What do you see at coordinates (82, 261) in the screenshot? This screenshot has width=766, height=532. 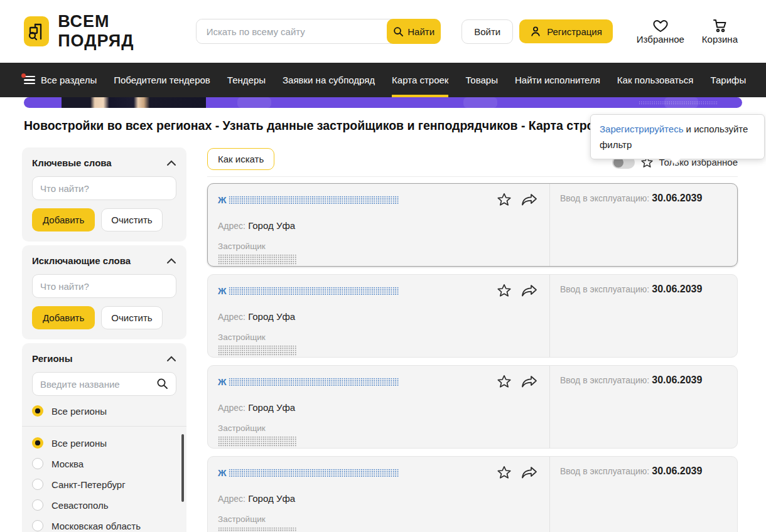 I see `exclude-panel-title: Исключающие слова` at bounding box center [82, 261].